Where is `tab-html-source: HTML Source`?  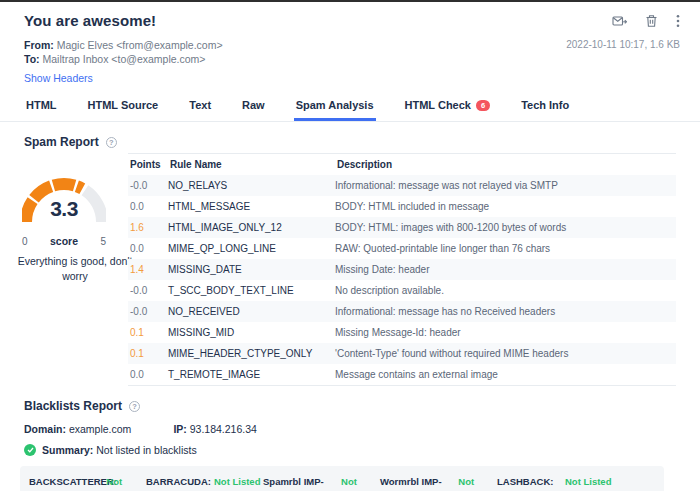
tab-html-source: HTML Source is located at coordinates (124, 106).